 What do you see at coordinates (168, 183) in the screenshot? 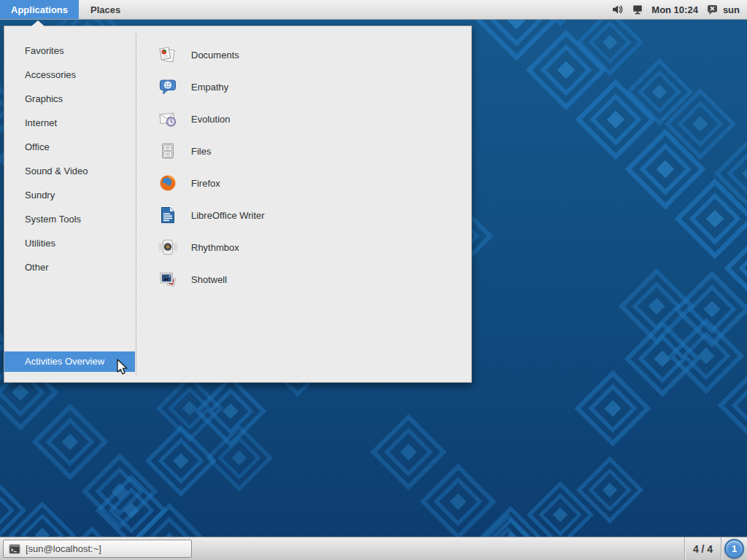
I see `firefox-icon` at bounding box center [168, 183].